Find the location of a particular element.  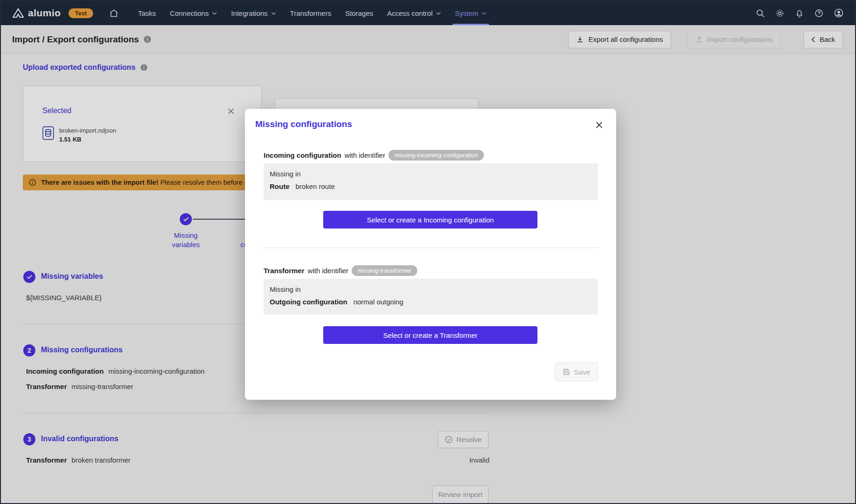

save-icon is located at coordinates (566, 372).